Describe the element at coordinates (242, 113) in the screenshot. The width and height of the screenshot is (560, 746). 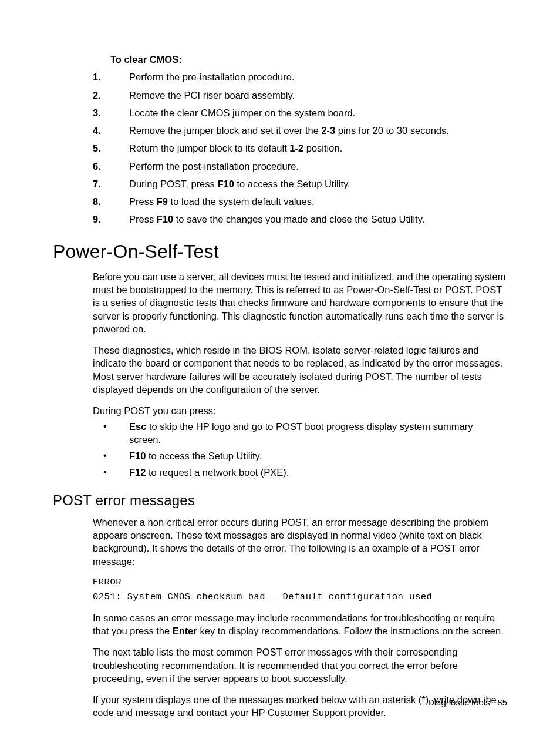
I see `step-text: Locate the clear CMOS jumper on the syst…` at that location.